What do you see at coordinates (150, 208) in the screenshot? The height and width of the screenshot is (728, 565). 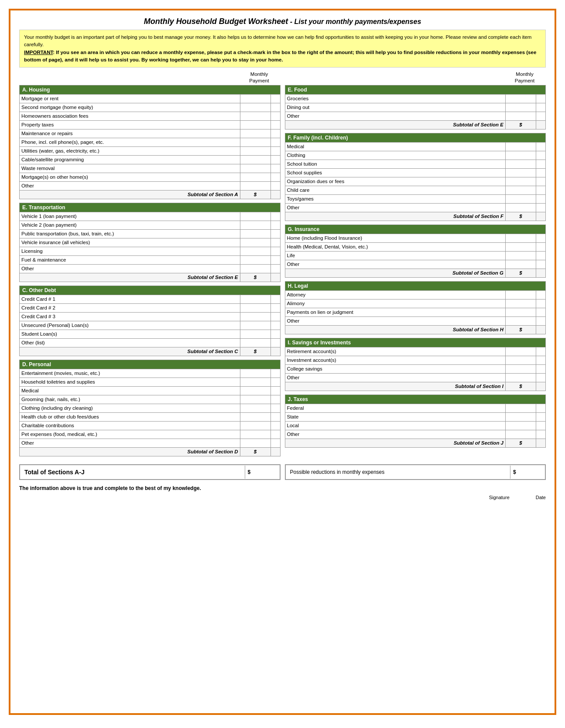 I see `transport-header-row: E. Transportation` at bounding box center [150, 208].